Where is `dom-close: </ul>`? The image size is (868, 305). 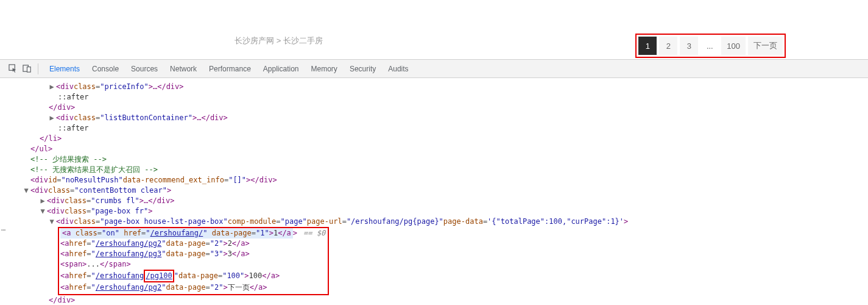 dom-close: </ul> is located at coordinates (450, 149).